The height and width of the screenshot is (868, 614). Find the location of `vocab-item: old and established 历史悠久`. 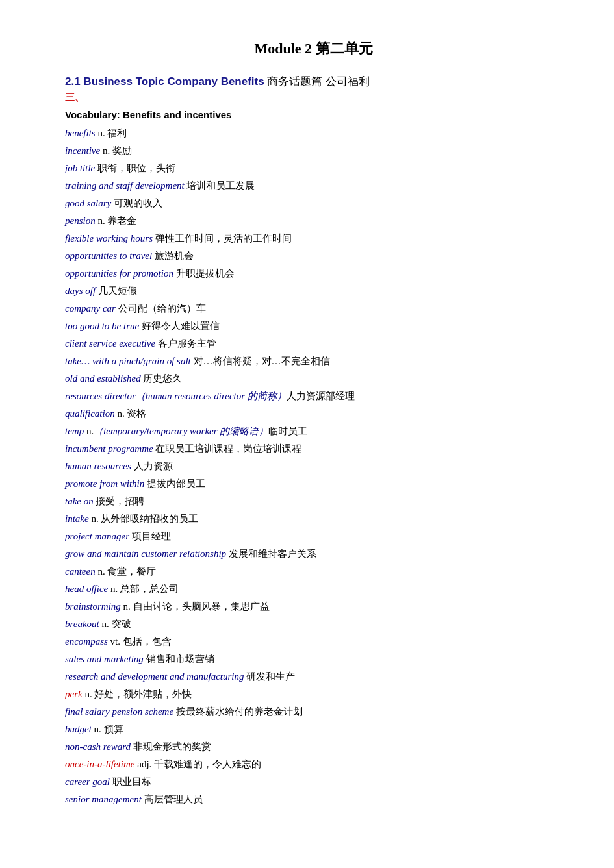

vocab-item: old and established 历史悠久 is located at coordinates (313, 378).